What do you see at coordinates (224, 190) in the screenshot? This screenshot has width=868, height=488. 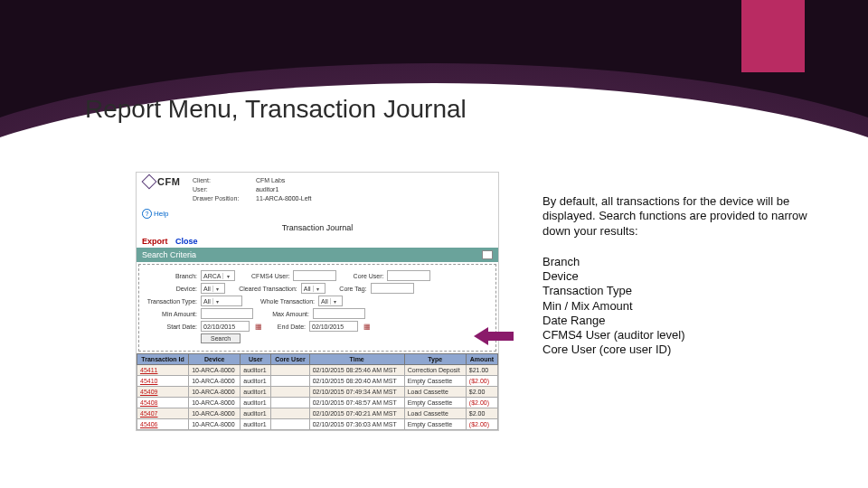 I see `user-label: User:` at bounding box center [224, 190].